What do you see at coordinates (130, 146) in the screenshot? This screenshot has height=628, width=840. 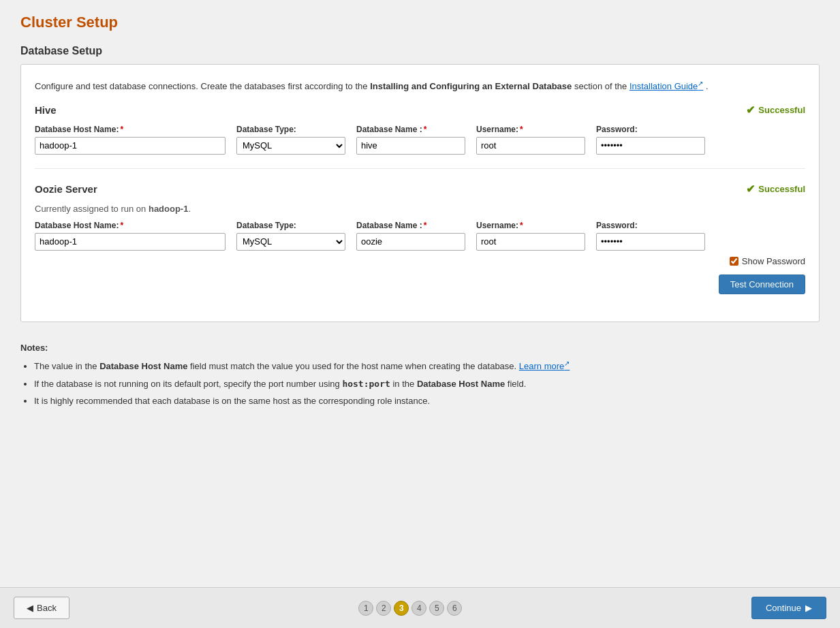 I see `hive-host-input` at bounding box center [130, 146].